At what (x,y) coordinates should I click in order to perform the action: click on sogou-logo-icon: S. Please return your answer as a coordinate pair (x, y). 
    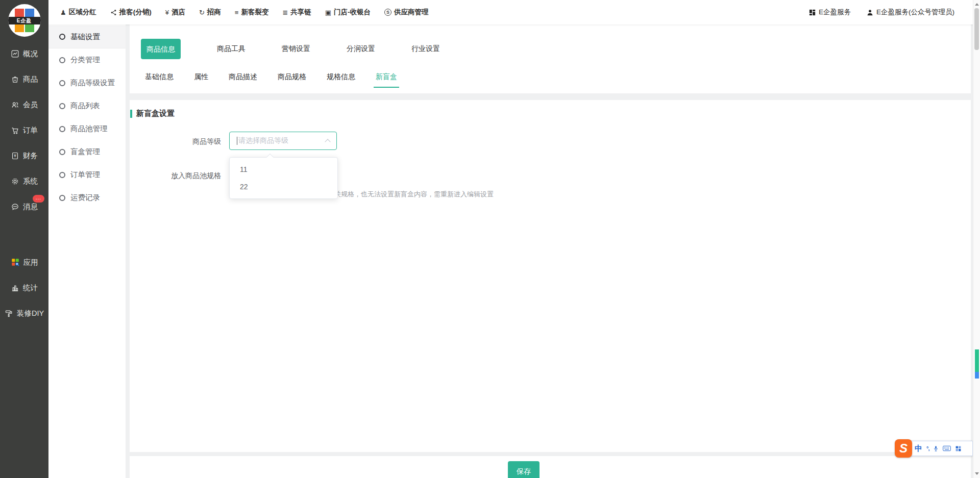
    Looking at the image, I should click on (903, 448).